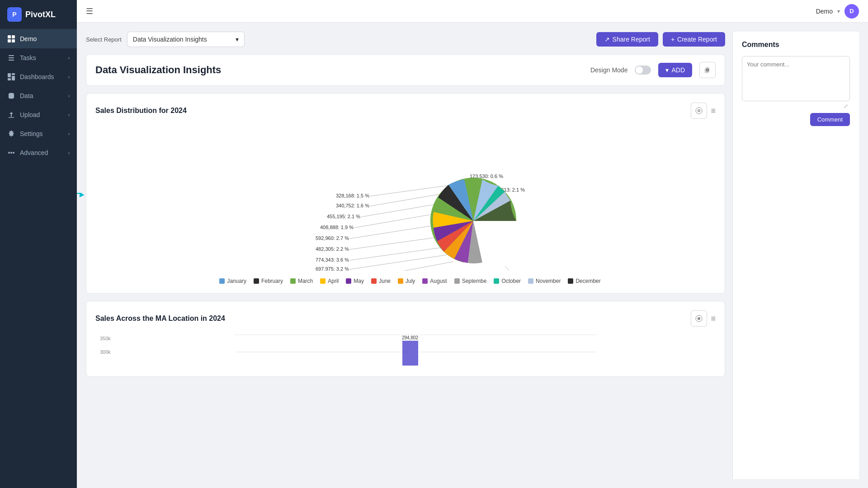 The image size is (868, 488). I want to click on legend-february: February, so click(269, 281).